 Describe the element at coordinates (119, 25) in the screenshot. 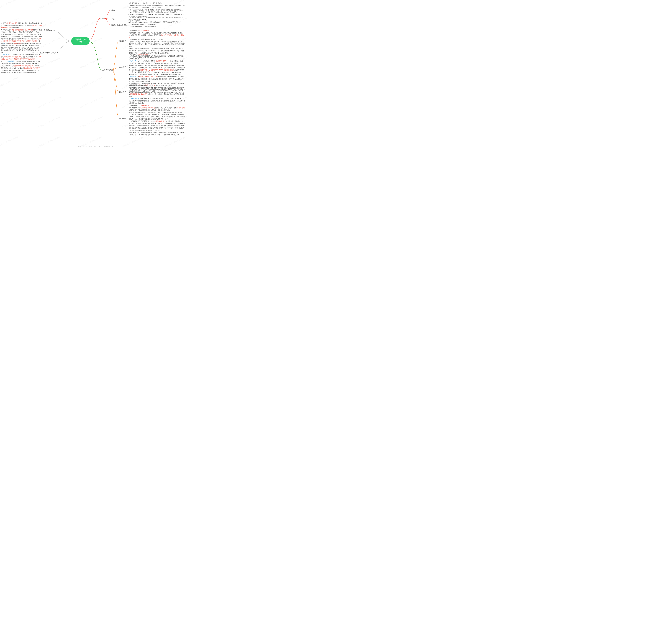

I see `branch-risk: 降低未授权访问风险` at that location.